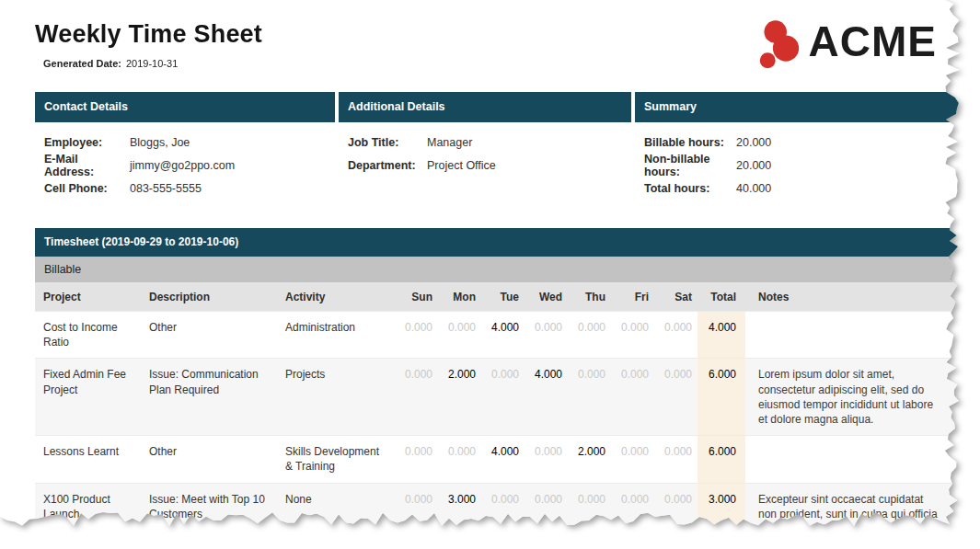  What do you see at coordinates (855, 397) in the screenshot?
I see `cell-notes: Lorem ipsum dolor sit amet, consectetur …` at bounding box center [855, 397].